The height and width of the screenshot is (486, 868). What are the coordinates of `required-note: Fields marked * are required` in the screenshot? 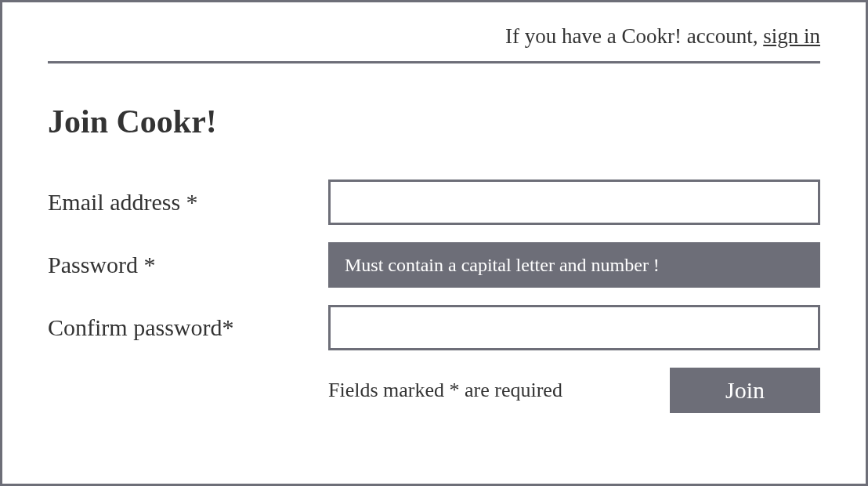 It's located at (445, 390).